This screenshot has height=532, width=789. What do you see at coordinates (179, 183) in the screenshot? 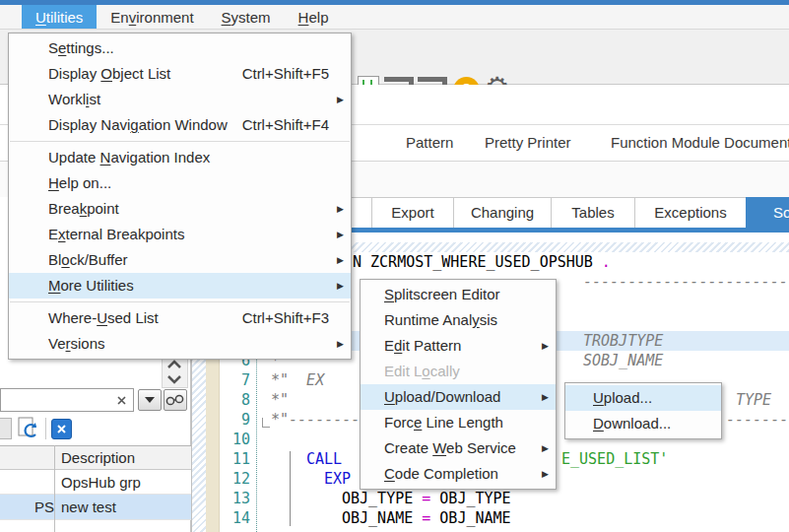
I see `menu-item-help-on: Help on...` at bounding box center [179, 183].